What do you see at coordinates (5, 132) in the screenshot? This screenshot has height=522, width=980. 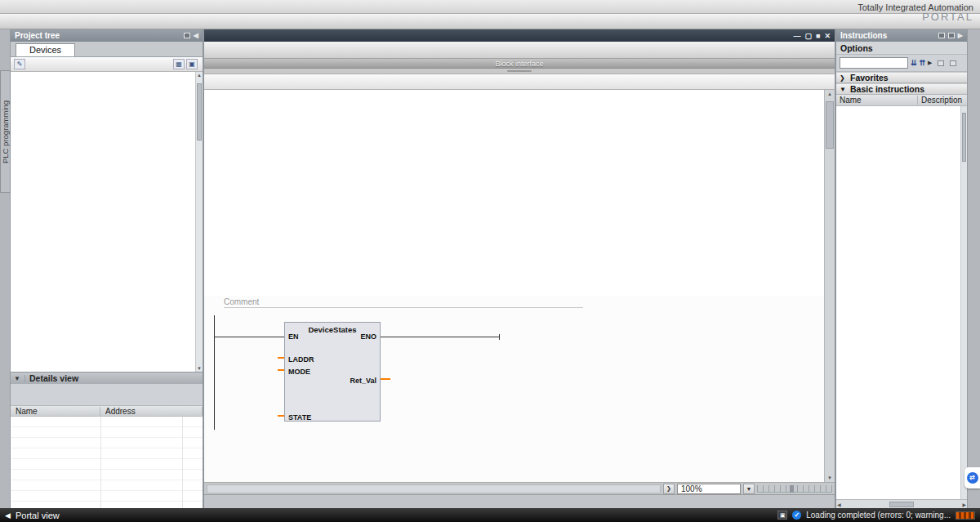 I see `tab-plc-programming: PLC programming` at bounding box center [5, 132].